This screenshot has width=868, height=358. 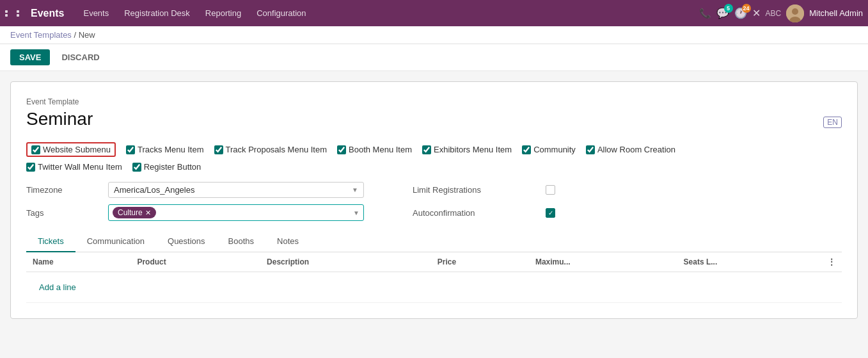 I want to click on add-line-button: Add a line, so click(x=58, y=287).